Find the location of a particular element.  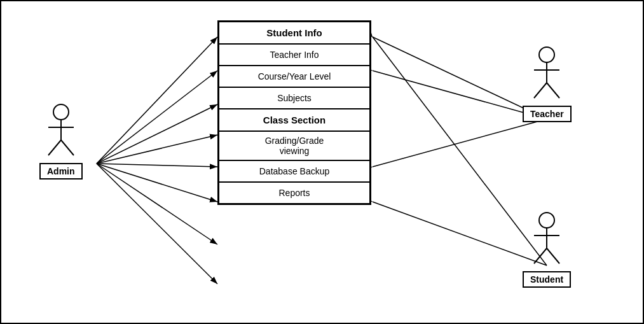

use-case-course-year-level: Course/Year Level is located at coordinates (294, 76).